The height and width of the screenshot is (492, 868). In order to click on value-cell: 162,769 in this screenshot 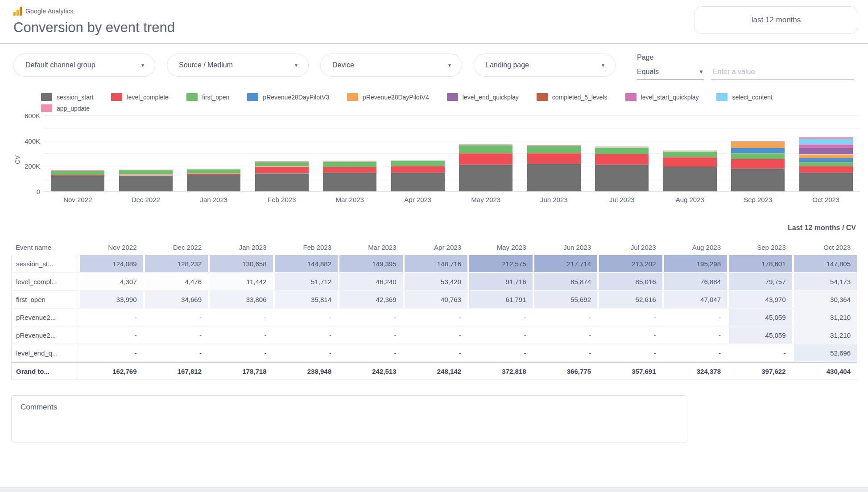, I will do `click(112, 371)`.